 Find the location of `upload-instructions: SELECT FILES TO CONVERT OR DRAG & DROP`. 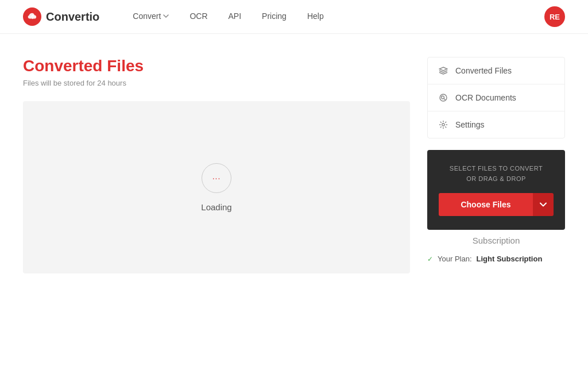

upload-instructions: SELECT FILES TO CONVERT OR DRAG & DROP is located at coordinates (496, 174).